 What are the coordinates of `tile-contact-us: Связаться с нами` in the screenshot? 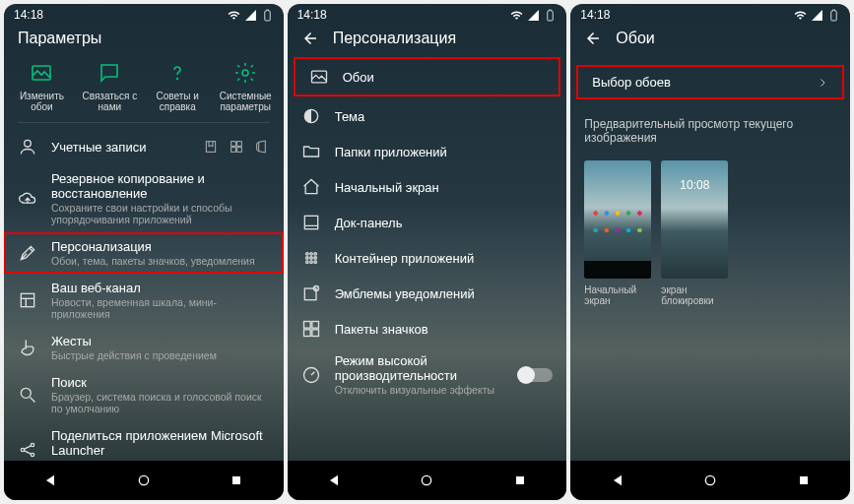 It's located at (109, 87).